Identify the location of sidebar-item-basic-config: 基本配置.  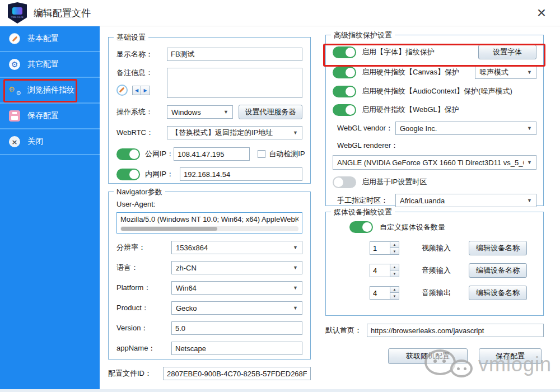
(50, 39).